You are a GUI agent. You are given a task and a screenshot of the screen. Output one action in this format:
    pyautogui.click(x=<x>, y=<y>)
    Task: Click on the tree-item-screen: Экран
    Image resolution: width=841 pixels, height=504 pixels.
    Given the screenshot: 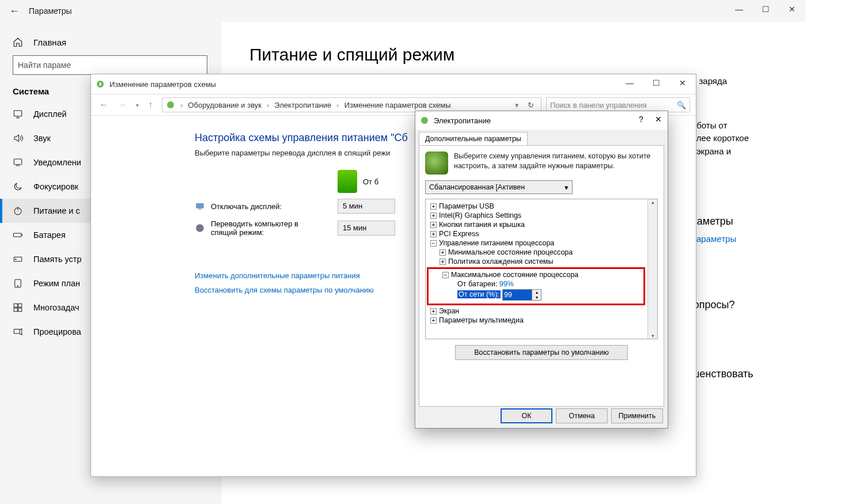 What is the action you would take?
    pyautogui.click(x=449, y=311)
    